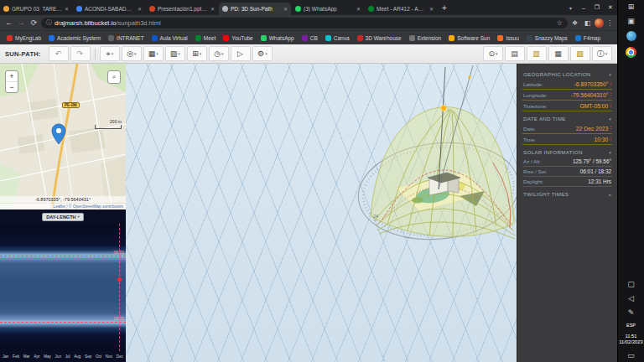 This screenshot has height=362, width=644. I want to click on browser-tab: GRUPO 03_TAREA 9,10 Y ✕, so click(36, 8).